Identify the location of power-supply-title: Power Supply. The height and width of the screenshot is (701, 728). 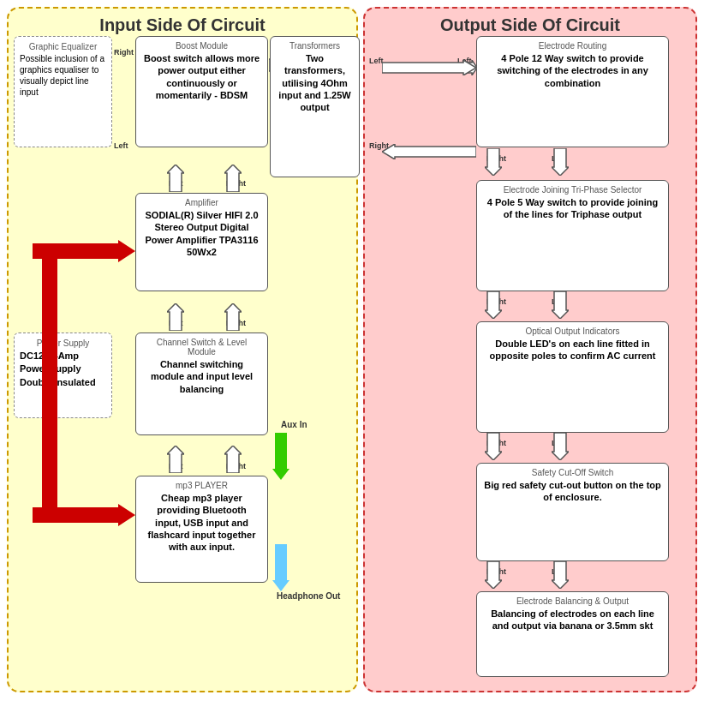
(63, 343).